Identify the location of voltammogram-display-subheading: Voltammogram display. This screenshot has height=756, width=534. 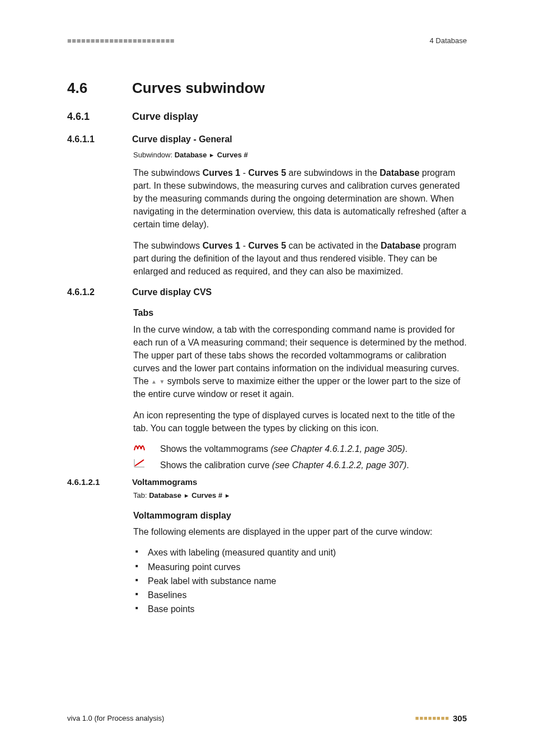
(300, 515).